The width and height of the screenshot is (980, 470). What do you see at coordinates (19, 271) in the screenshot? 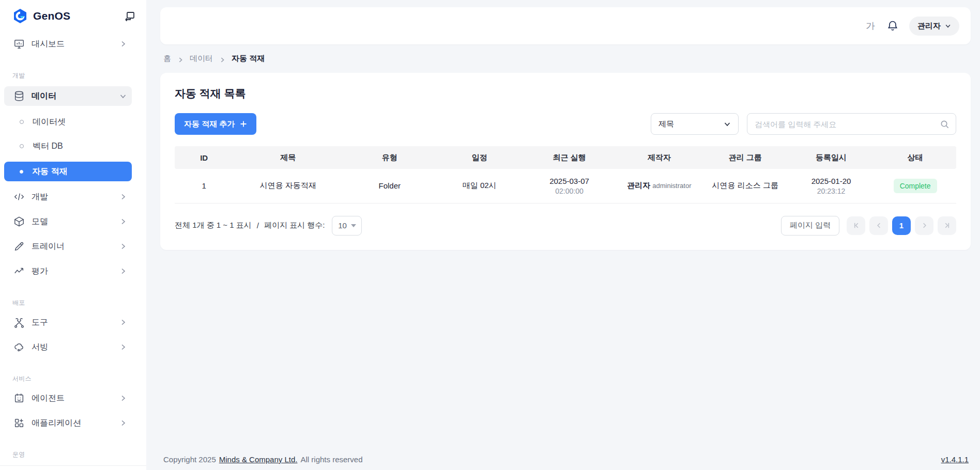
I see `chart-icon` at bounding box center [19, 271].